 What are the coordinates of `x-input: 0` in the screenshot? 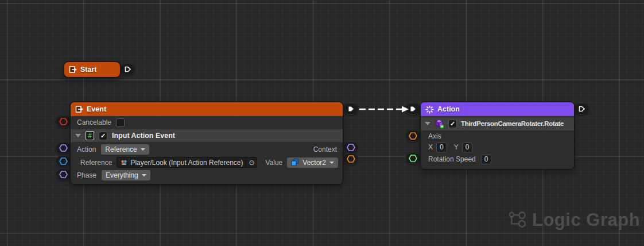 It's located at (442, 147).